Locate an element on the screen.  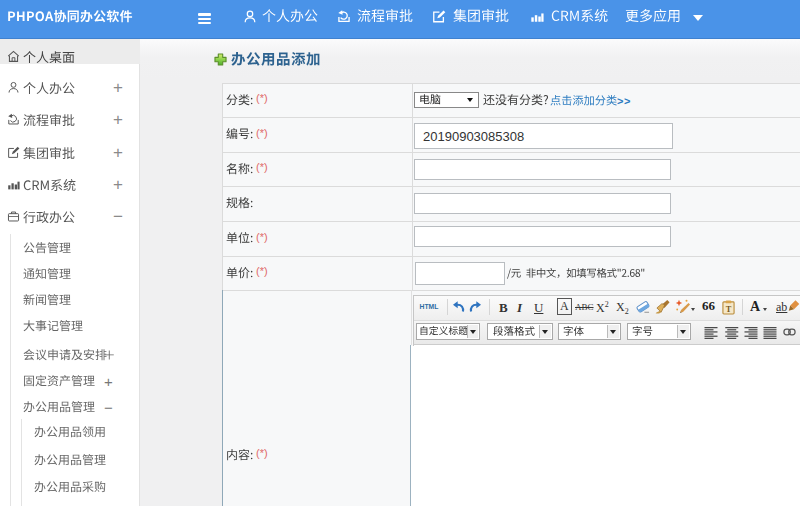
svg-text: T is located at coordinates (729, 310).